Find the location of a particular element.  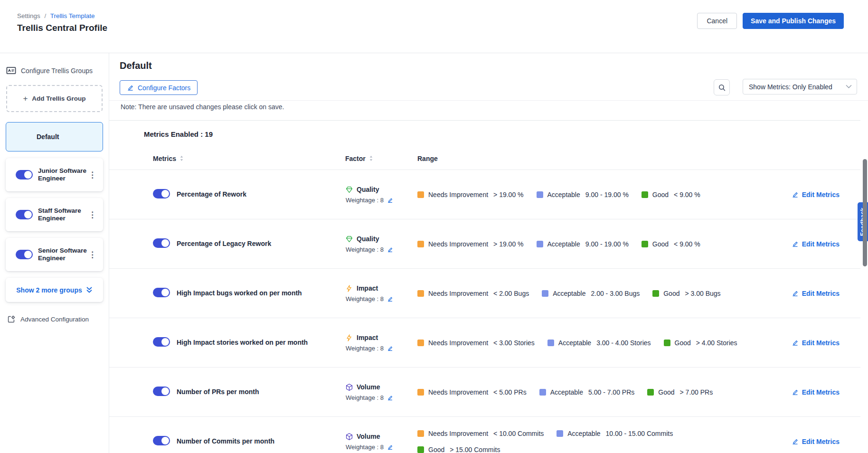

range-chip: Acceptable 5.00 - 7.00 PRs is located at coordinates (587, 392).